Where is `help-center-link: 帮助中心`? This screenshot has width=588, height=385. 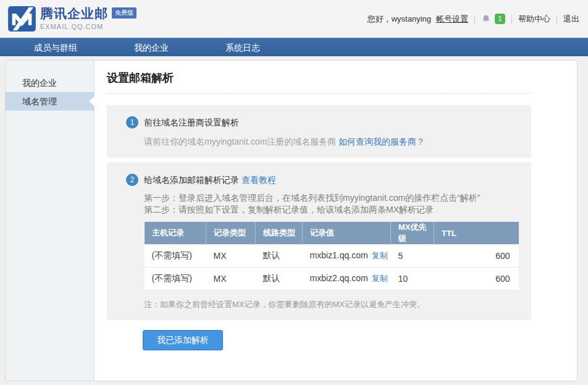
help-center-link: 帮助中心 is located at coordinates (534, 19).